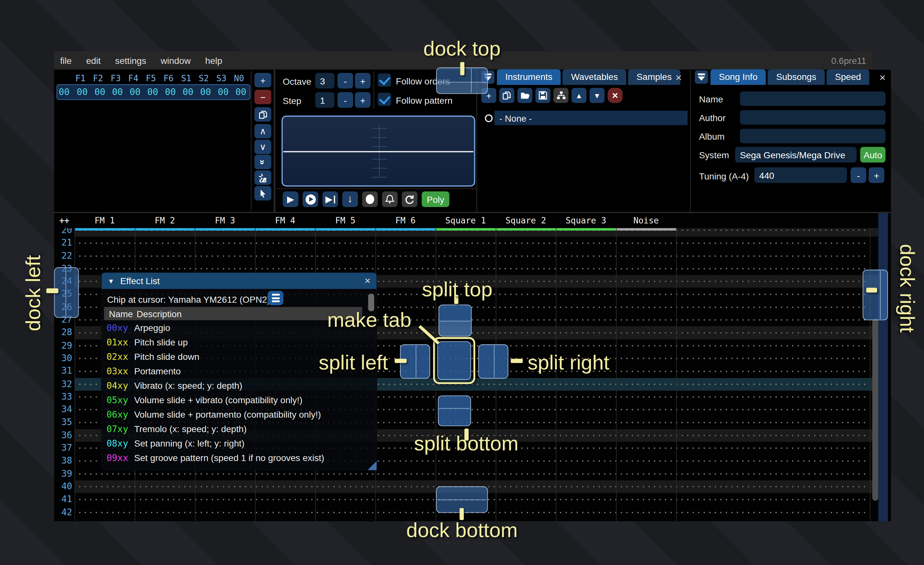  Describe the element at coordinates (239, 281) in the screenshot. I see `effect-list-titlebar: ▼ Effect List ×` at that location.